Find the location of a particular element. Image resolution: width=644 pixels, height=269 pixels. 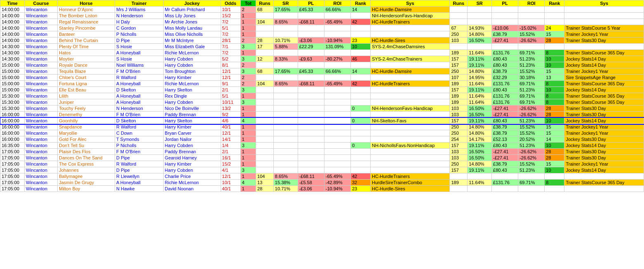

jockey-name: Mr M McIntyre is located at coordinates (192, 40).